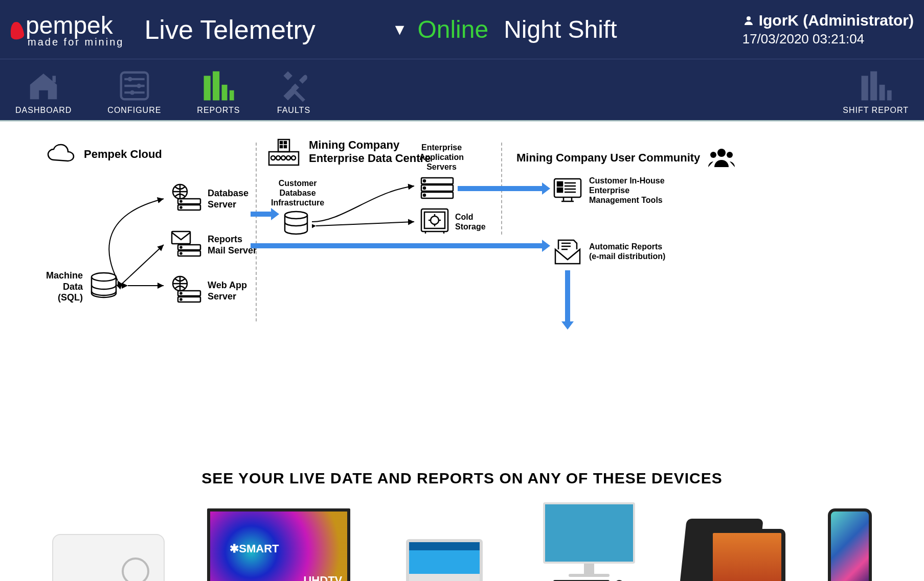 The image size is (924, 581). What do you see at coordinates (627, 200) in the screenshot?
I see `tools-c: Management Tools` at bounding box center [627, 200].